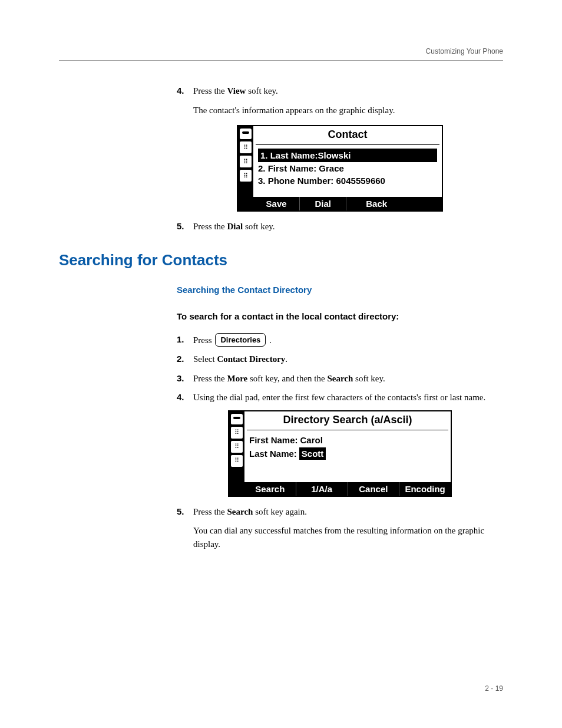 The width and height of the screenshot is (562, 728). I want to click on step-b4: 4. Using the dial pad, enter the first f…, so click(340, 397).